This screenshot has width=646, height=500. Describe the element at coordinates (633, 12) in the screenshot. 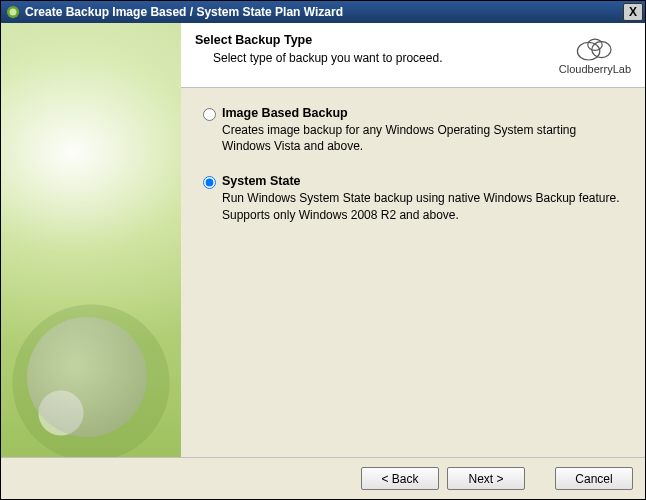

I see `close-icon: X` at that location.